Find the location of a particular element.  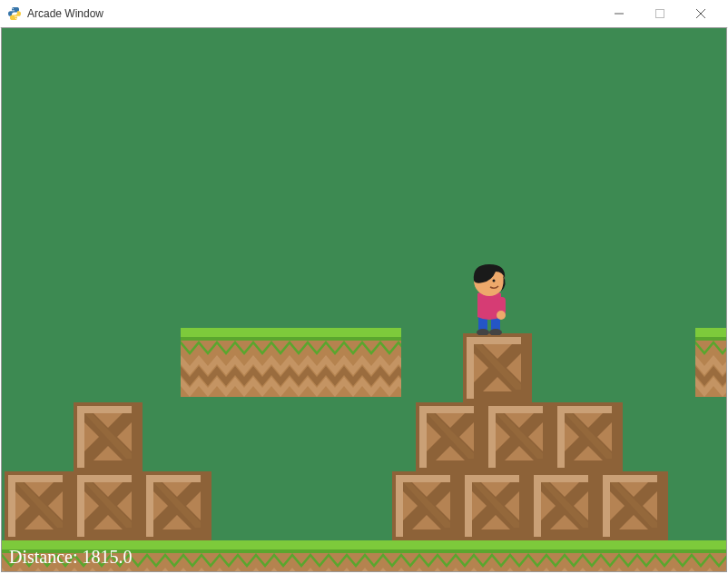

close-button is located at coordinates (701, 14).